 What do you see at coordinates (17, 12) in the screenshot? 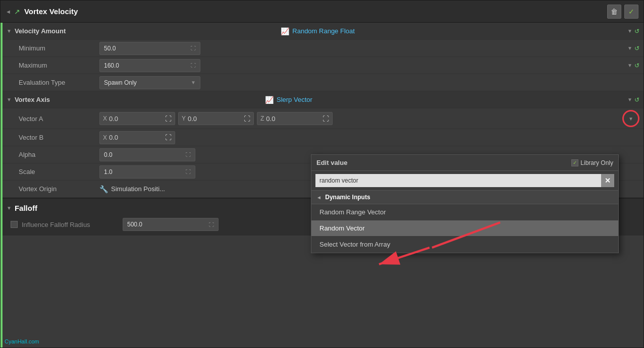
I see `vortex-icon: ↗` at bounding box center [17, 12].